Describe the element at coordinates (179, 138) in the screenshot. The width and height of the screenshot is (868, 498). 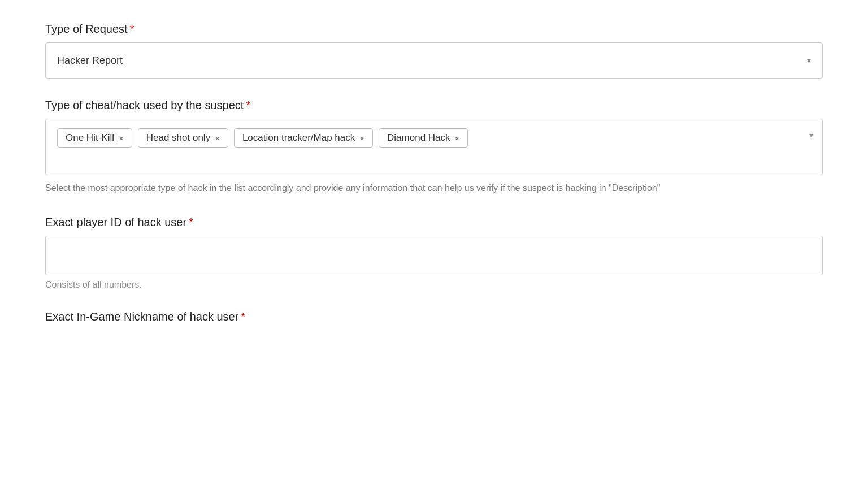
I see `tag-label: Head shot only` at that location.